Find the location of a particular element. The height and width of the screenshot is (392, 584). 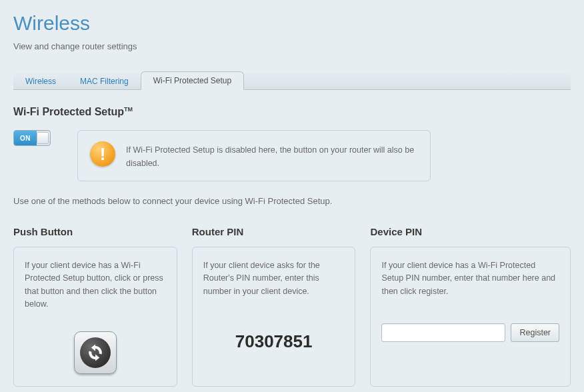

warning-icon: ! is located at coordinates (103, 154).